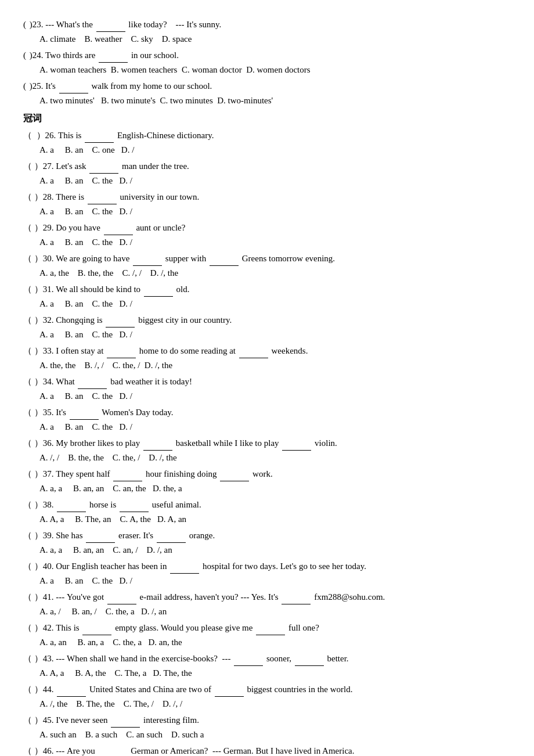  Describe the element at coordinates (179, 259) in the screenshot. I see `q30-text: （ ）30. We are going to have supper with …` at that location.